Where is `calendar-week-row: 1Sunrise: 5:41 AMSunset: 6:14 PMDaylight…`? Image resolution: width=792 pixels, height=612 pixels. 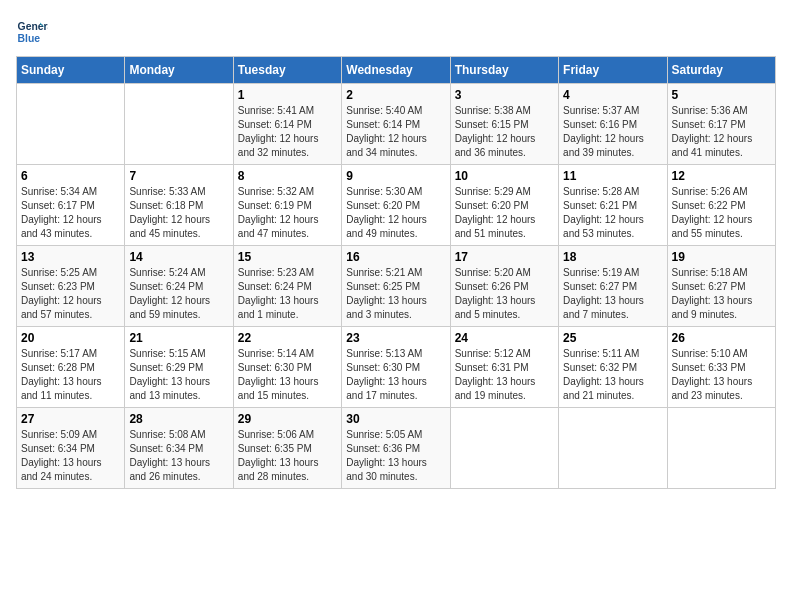 calendar-week-row: 1Sunrise: 5:41 AMSunset: 6:14 PMDaylight… is located at coordinates (396, 124).